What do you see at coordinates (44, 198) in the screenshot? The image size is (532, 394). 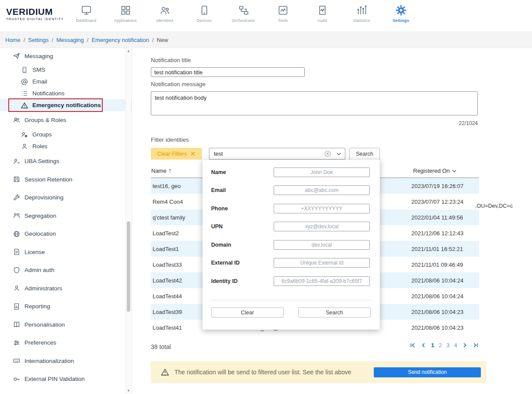 I see `sidebar-item-label: Deprovisioning` at bounding box center [44, 198].